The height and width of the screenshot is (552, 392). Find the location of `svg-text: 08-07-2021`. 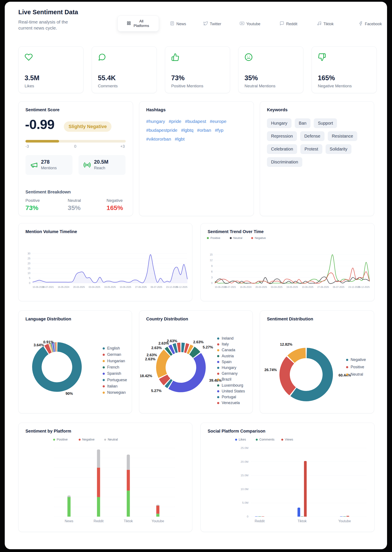

svg-text: 08-07-2021 is located at coordinates (230, 287).